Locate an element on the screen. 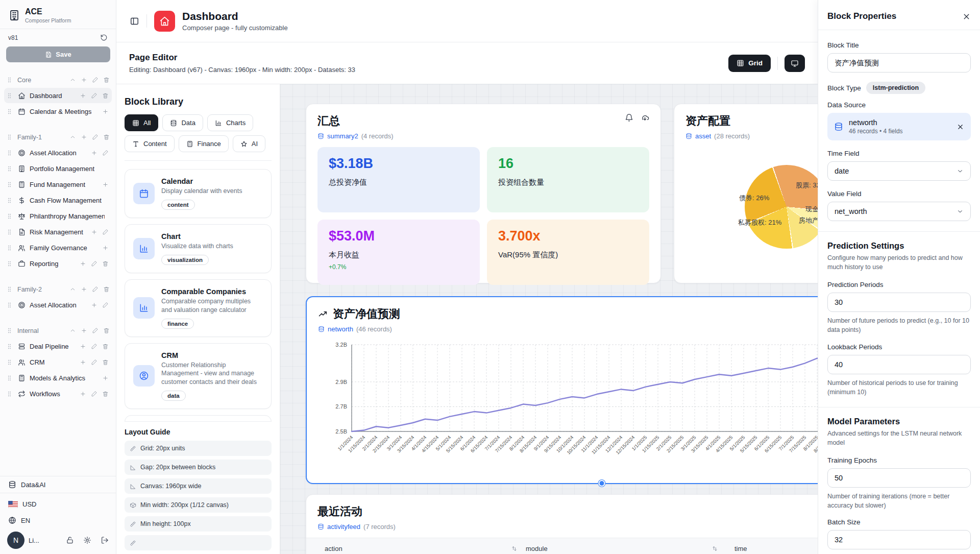  sidebar-item-asset-allocation: Asset Allocation is located at coordinates (58, 153).